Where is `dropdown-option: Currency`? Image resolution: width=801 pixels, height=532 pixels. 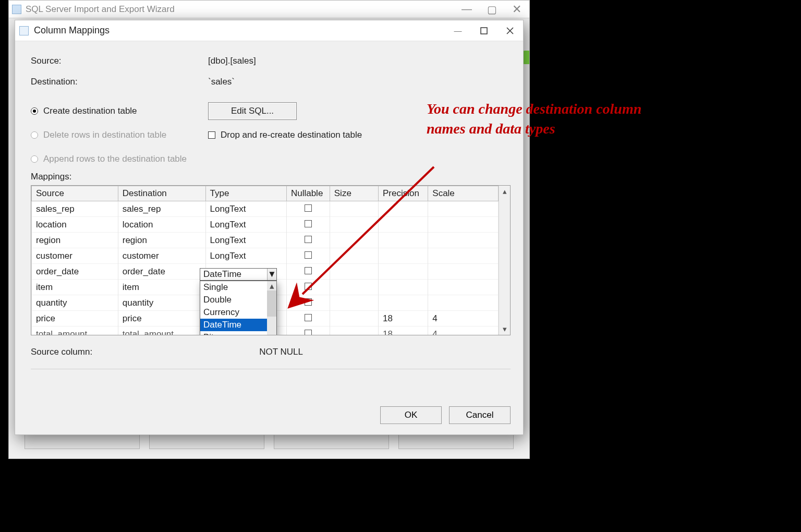 dropdown-option: Currency is located at coordinates (234, 312).